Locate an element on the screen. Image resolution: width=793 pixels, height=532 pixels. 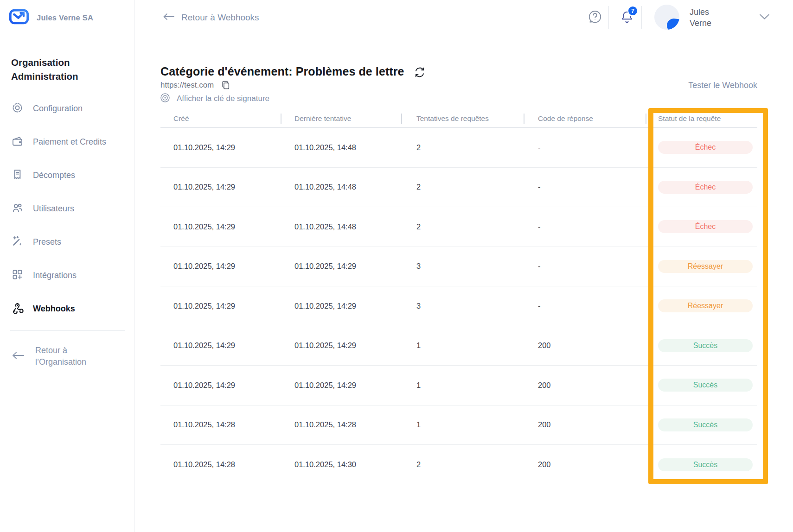
receipt-icon is located at coordinates (18, 175).